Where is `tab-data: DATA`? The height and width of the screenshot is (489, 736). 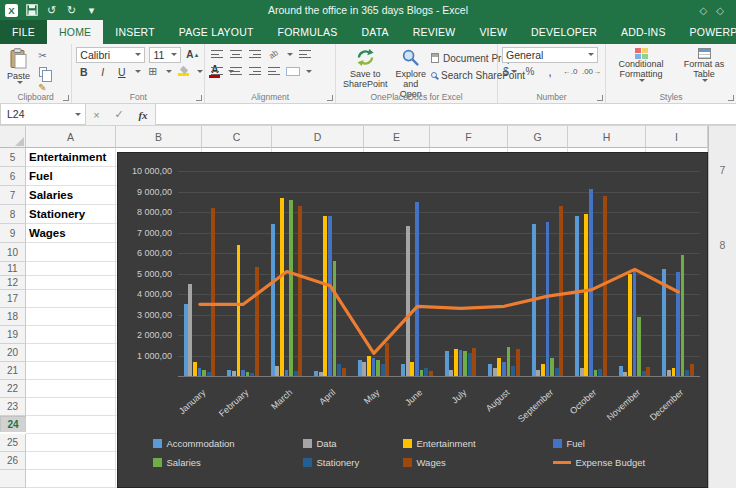
tab-data: DATA is located at coordinates (376, 32).